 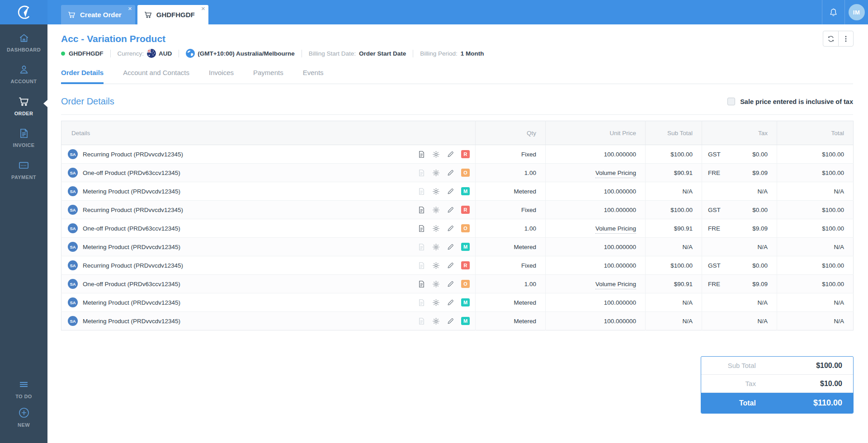 I want to click on tax-label: Tax, so click(x=729, y=383).